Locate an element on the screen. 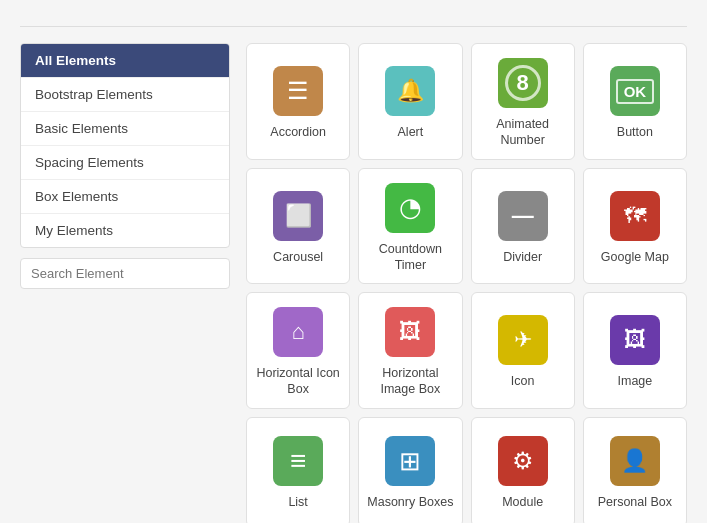  element-card-button: OKButton is located at coordinates (635, 102).